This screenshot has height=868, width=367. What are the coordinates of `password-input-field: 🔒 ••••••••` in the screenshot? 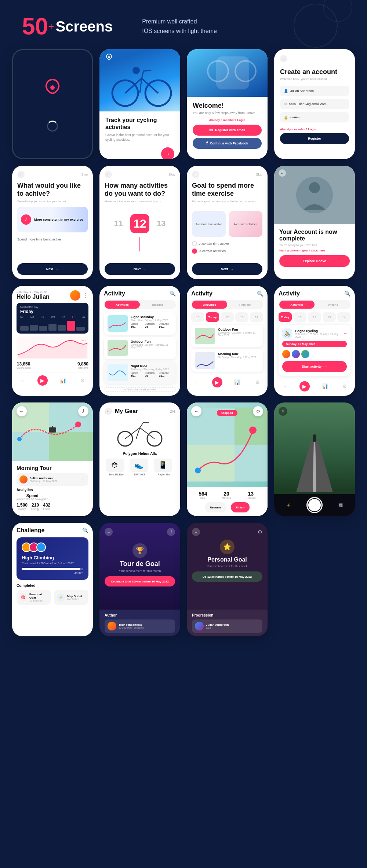 It's located at (315, 117).